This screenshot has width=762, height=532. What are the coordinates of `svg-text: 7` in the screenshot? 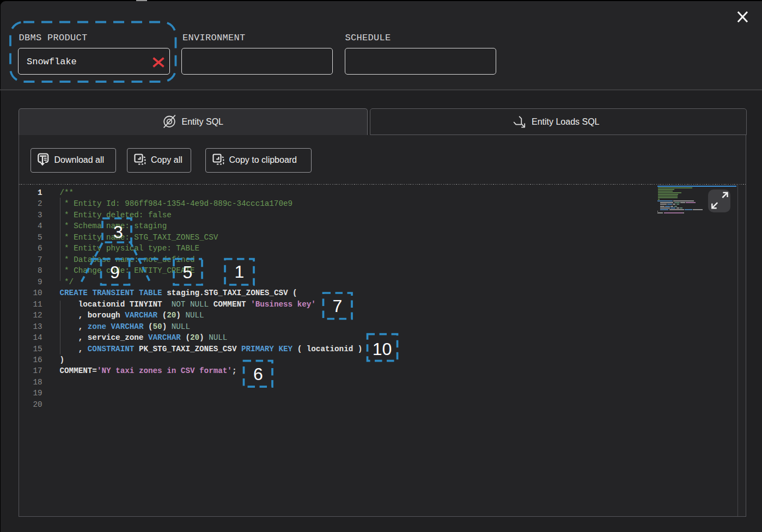 It's located at (338, 306).